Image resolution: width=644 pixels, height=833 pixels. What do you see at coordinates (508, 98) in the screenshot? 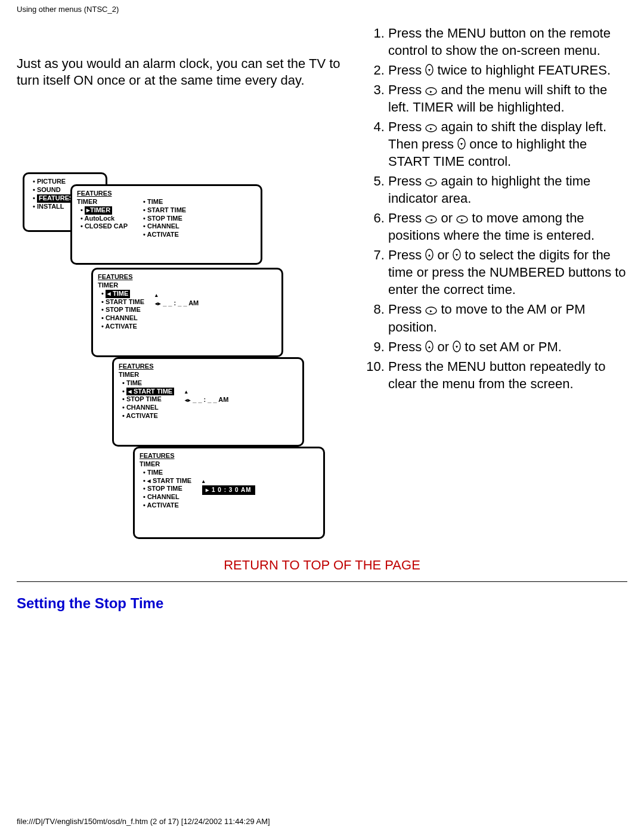
I see `step-item: Press ▸ and the menu will shift to the l…` at bounding box center [508, 98].